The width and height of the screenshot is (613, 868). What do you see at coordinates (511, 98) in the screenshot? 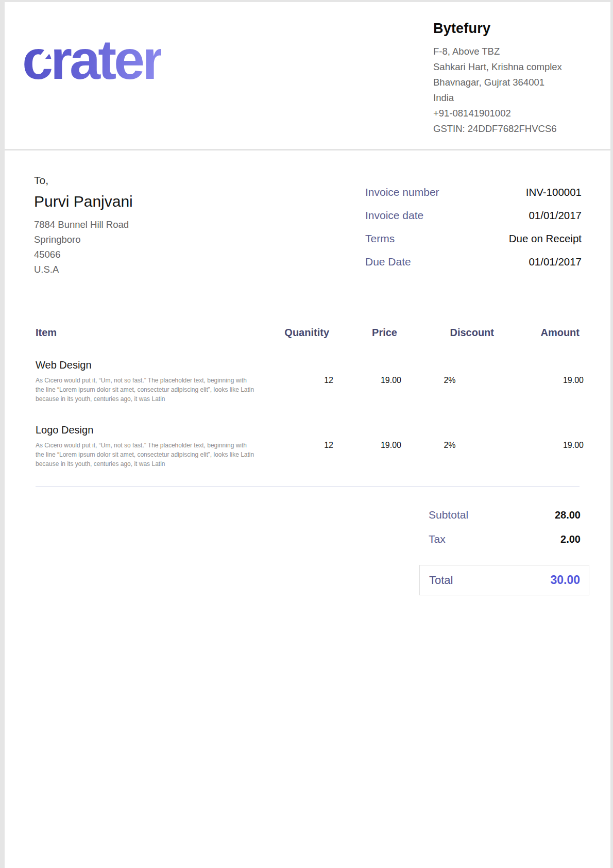
I see `company-address-line: India` at bounding box center [511, 98].